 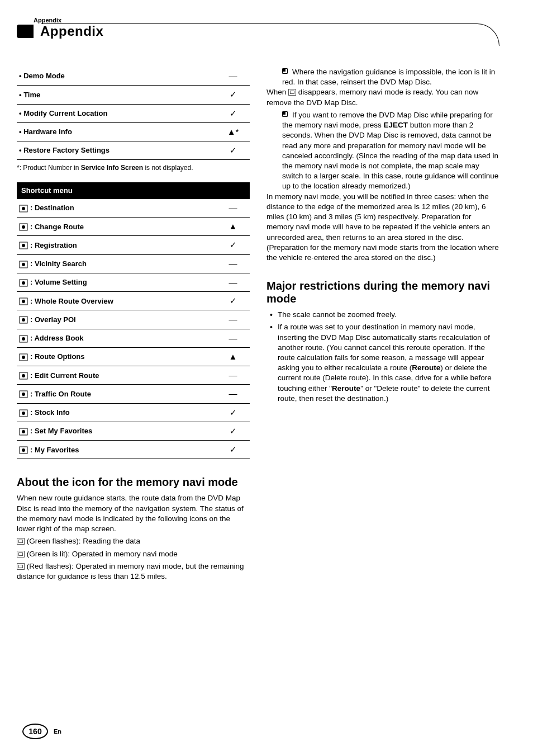 What do you see at coordinates (133, 413) in the screenshot?
I see `table-row: : Stock Info✓` at bounding box center [133, 413].